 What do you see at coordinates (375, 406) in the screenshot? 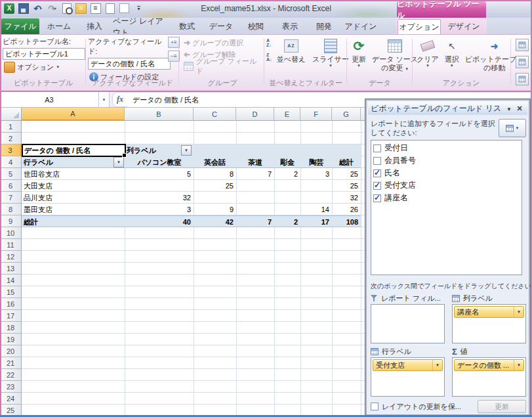
I see `defer-layout-checkbox` at bounding box center [375, 406].